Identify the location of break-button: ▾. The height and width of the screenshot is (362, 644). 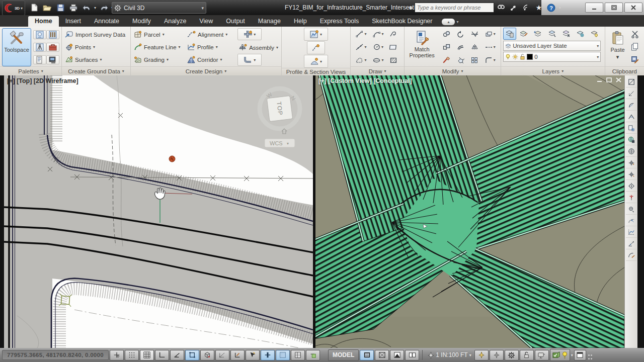
(490, 47).